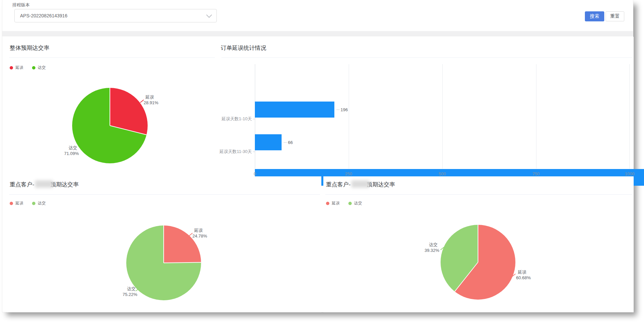 This screenshot has height=323, width=644. I want to click on pie-slice-label-delivered: 达交39.32%, so click(426, 248).